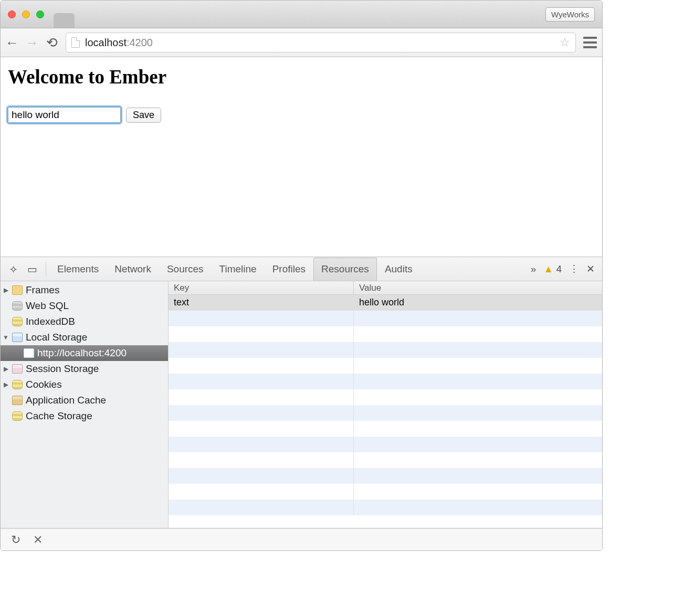  What do you see at coordinates (84, 385) in the screenshot?
I see `tree-cookies: ▶Cookies` at bounding box center [84, 385].